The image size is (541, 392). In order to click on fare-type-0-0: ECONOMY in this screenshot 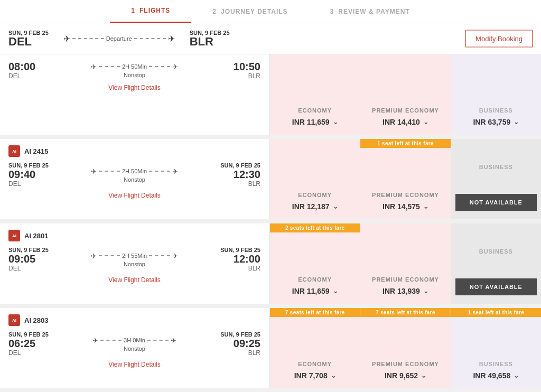, I will do `click(315, 110)`.